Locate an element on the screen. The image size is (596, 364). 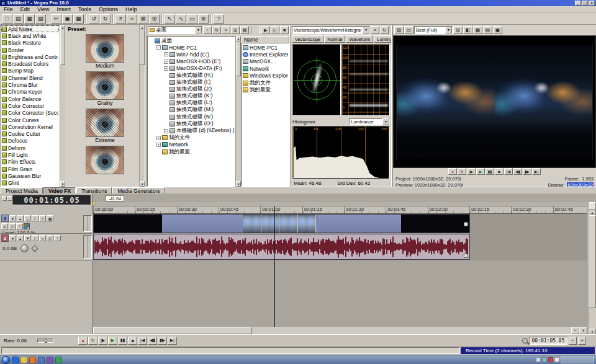
open-button: ▤ is located at coordinates (19, 19).